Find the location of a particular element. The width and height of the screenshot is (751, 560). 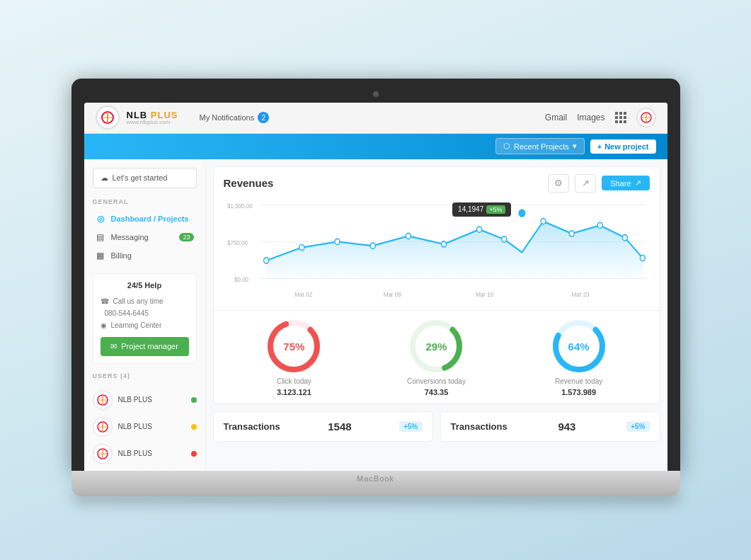

get-started-label: Let's get started is located at coordinates (140, 178).